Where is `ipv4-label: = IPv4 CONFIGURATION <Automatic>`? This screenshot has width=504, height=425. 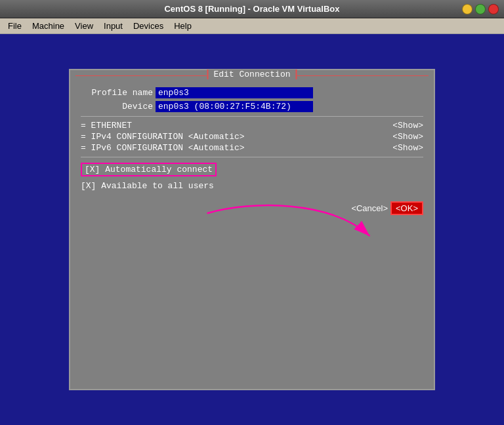
ipv4-label: = IPv4 CONFIGURATION <Automatic> is located at coordinates (163, 136).